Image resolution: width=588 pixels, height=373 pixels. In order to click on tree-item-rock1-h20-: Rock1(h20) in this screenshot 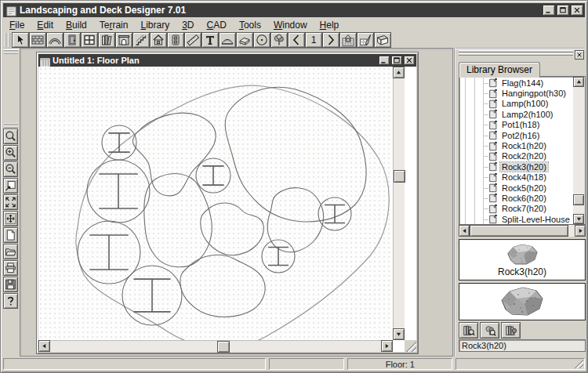, I will do `click(516, 146)`.